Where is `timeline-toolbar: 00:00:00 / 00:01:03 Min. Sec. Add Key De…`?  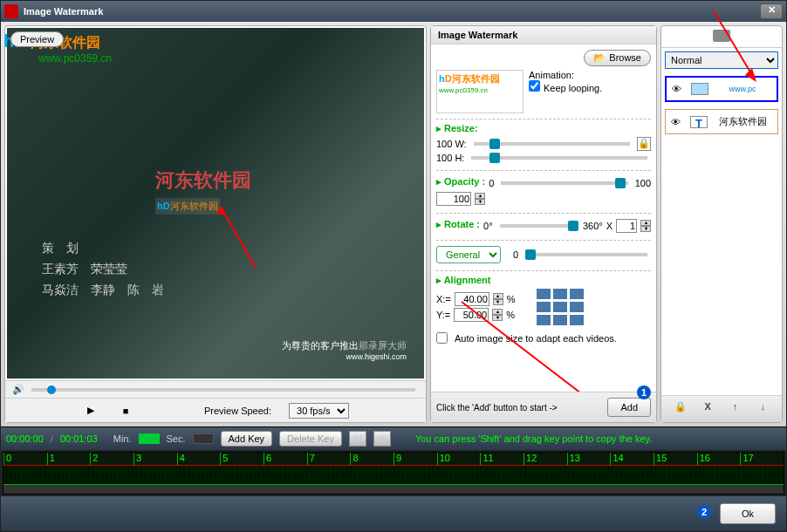
timeline-toolbar: 00:00:00 / 00:01:03 Min. Sec. Add Key De… is located at coordinates (394, 439).